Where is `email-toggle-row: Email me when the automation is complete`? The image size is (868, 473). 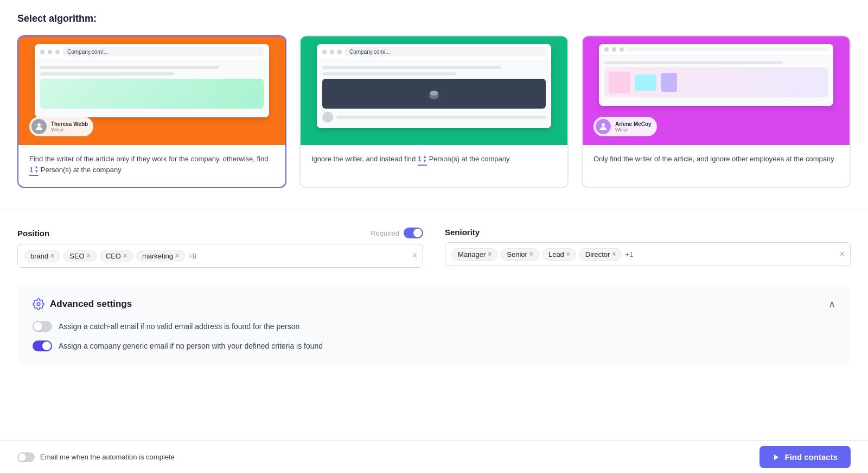 email-toggle-row: Email me when the automation is complete is located at coordinates (96, 457).